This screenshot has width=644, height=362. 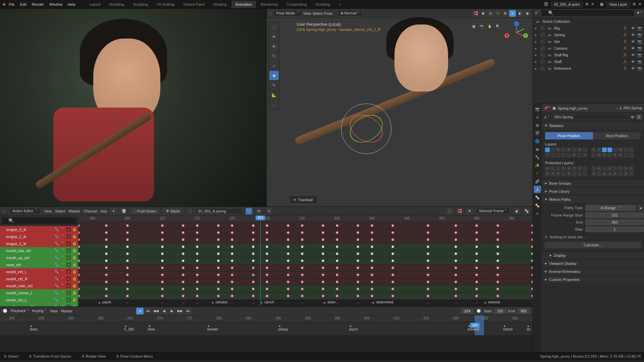 I want to click on channel-row: cheek_ctrl_L🔧˅✓🔒, so click(x=39, y=300).